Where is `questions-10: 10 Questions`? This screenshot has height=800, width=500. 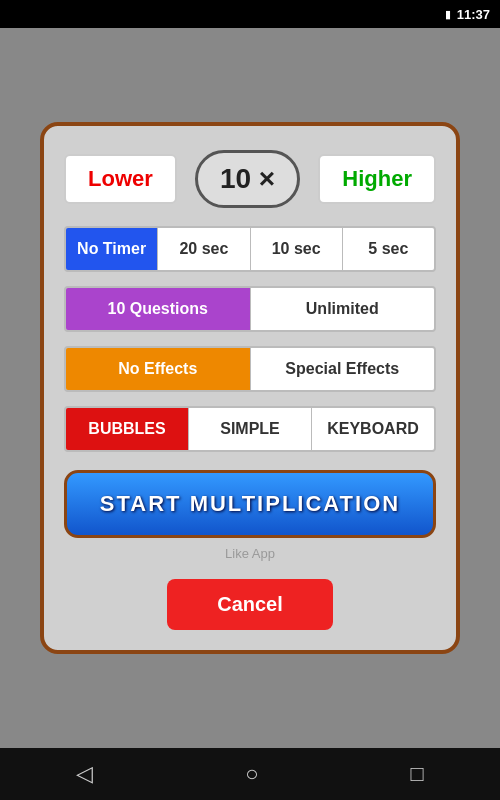
questions-10: 10 Questions is located at coordinates (158, 309).